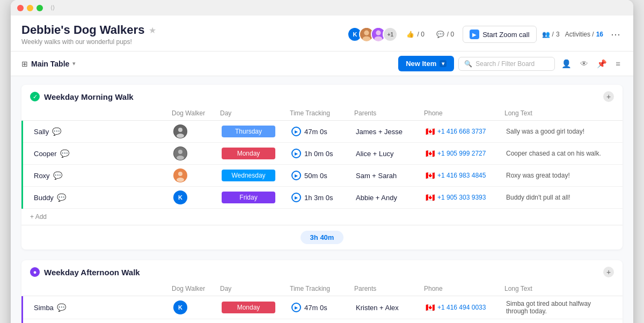 The width and height of the screenshot is (644, 323). What do you see at coordinates (74, 63) in the screenshot?
I see `table-dropdown-icon: ▾` at bounding box center [74, 63].